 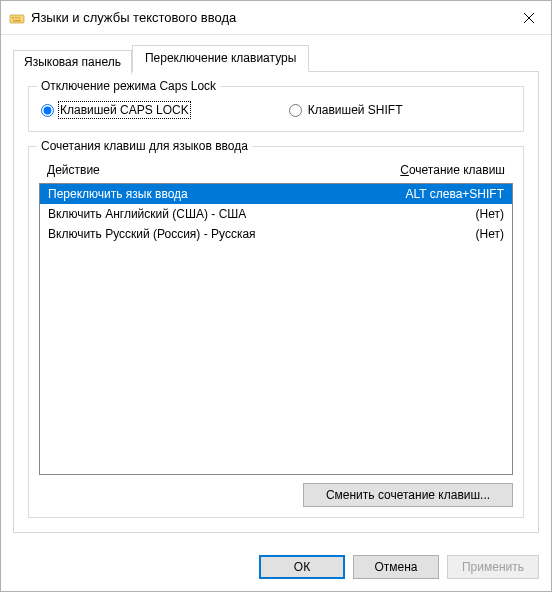 What do you see at coordinates (356, 110) in the screenshot?
I see `radio-shift-label: Клавишей SHIFT` at bounding box center [356, 110].